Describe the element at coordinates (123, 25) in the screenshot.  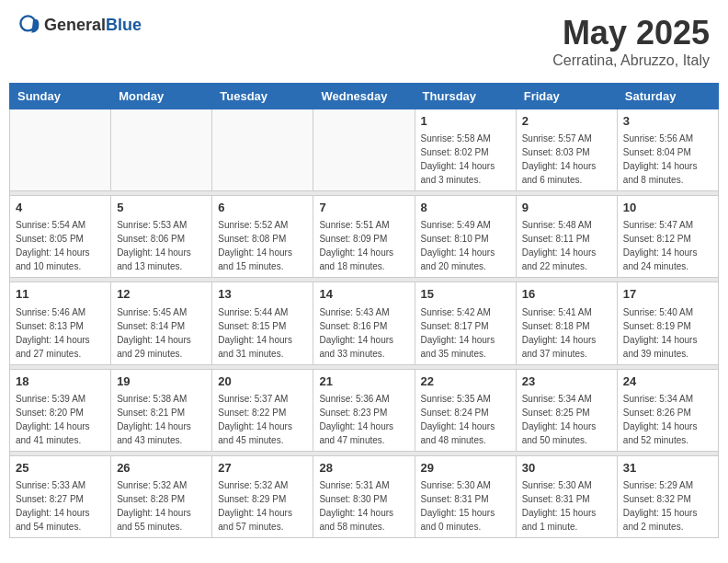
I see `logo-blue: Blue` at that location.